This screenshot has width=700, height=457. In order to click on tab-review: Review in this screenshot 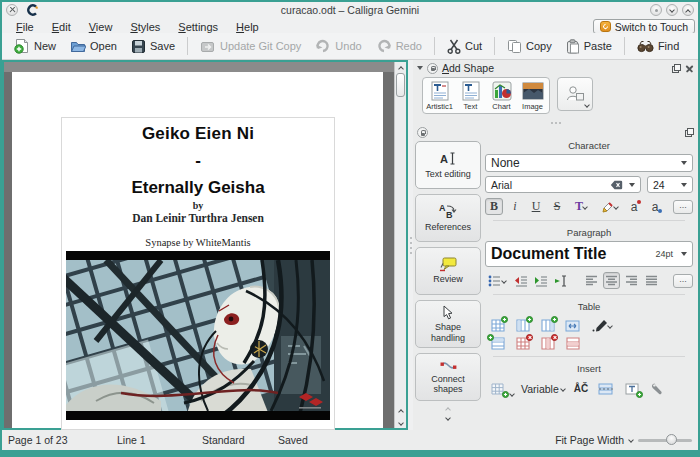, I will do `click(448, 271)`.